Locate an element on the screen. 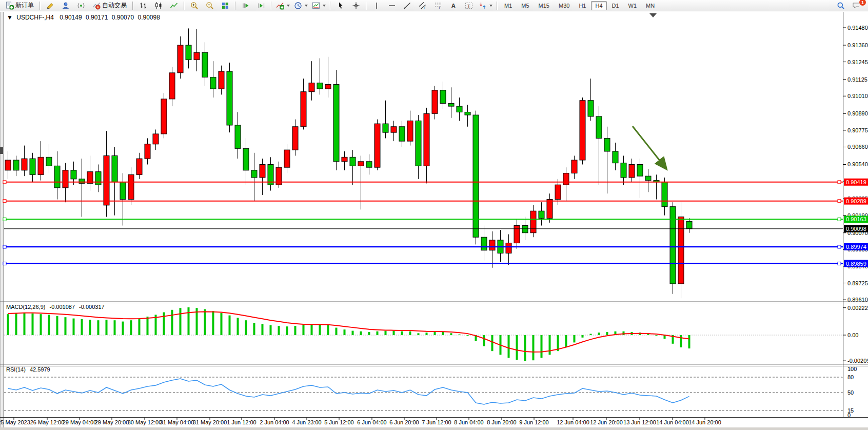 This screenshot has height=430, width=868. timeframe-button-D1: D1 is located at coordinates (616, 6).